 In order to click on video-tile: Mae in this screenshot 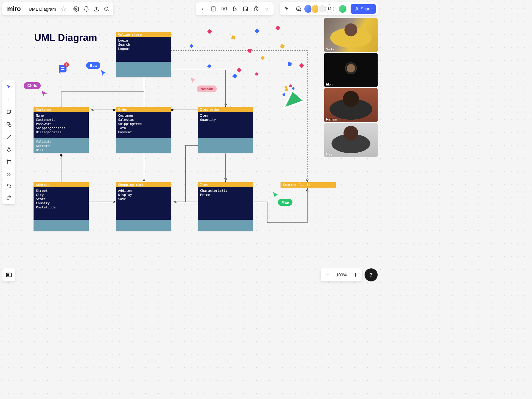, I will do `click(351, 140)`.